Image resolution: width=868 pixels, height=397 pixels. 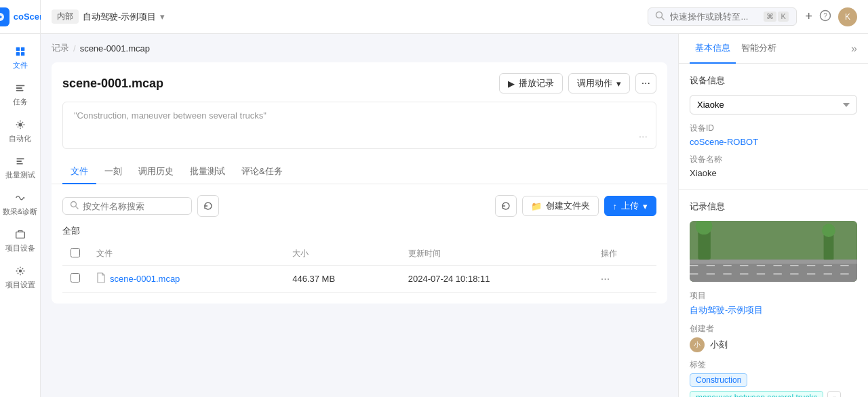 What do you see at coordinates (773, 142) in the screenshot?
I see `device-id-value: coScene-ROBOT` at bounding box center [773, 142].